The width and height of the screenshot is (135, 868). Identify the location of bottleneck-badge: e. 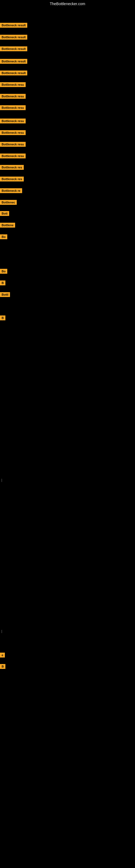
(2, 656).